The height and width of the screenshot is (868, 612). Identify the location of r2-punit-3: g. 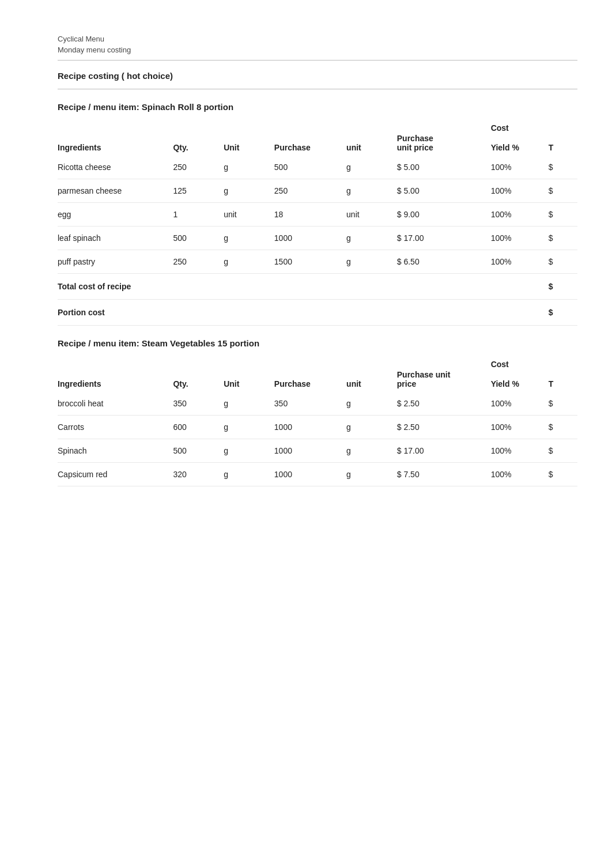
(372, 475).